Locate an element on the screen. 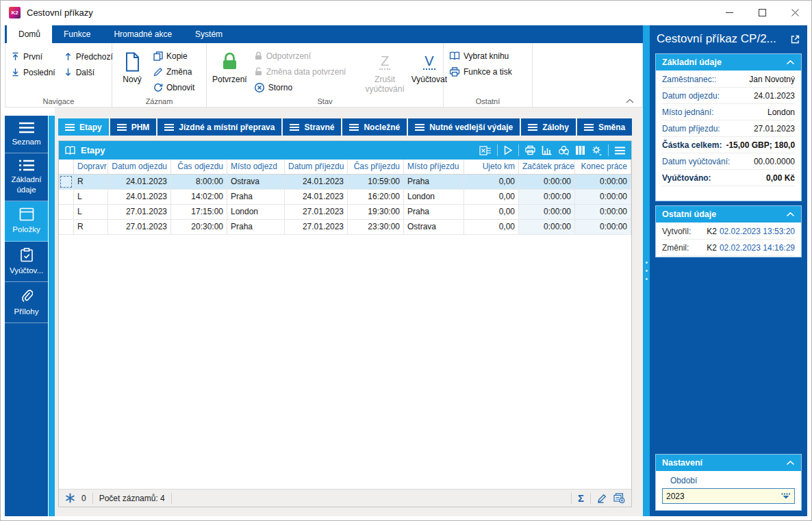 The image size is (812, 521). excel-export-icon is located at coordinates (485, 151).